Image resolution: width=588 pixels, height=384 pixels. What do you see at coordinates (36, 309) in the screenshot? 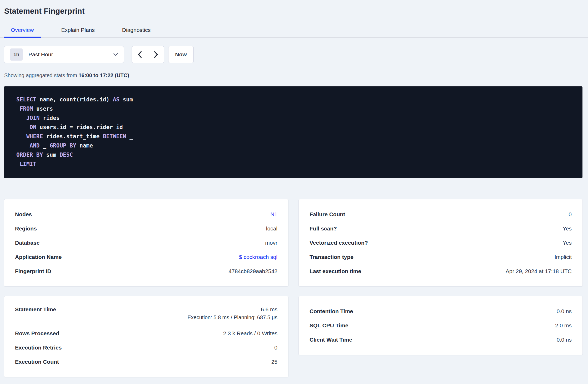
I see `detail-label: Statement Time` at bounding box center [36, 309].